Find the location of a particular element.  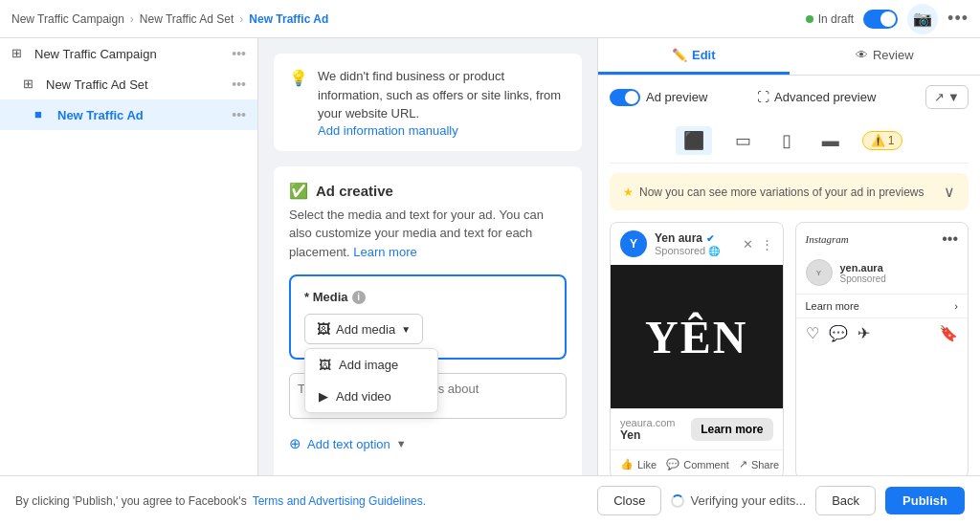

breadcrumb: New Traffic Campaign › New Traffic Ad Se… is located at coordinates (170, 19).